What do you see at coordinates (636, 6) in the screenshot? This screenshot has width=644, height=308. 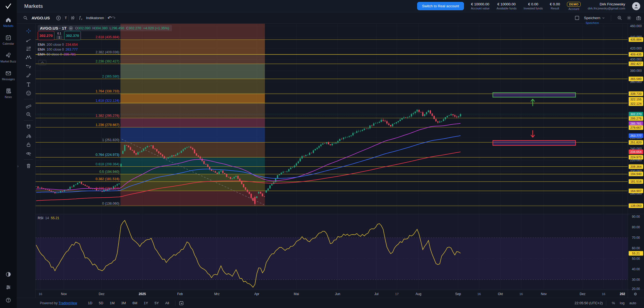 I see `avatar` at bounding box center [636, 6].